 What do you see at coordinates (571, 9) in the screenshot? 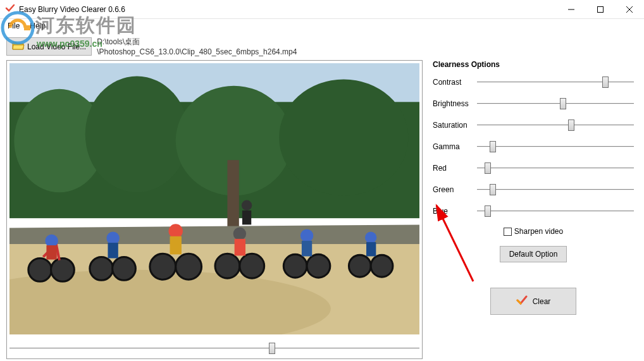
I see `minimize-button` at bounding box center [571, 9].